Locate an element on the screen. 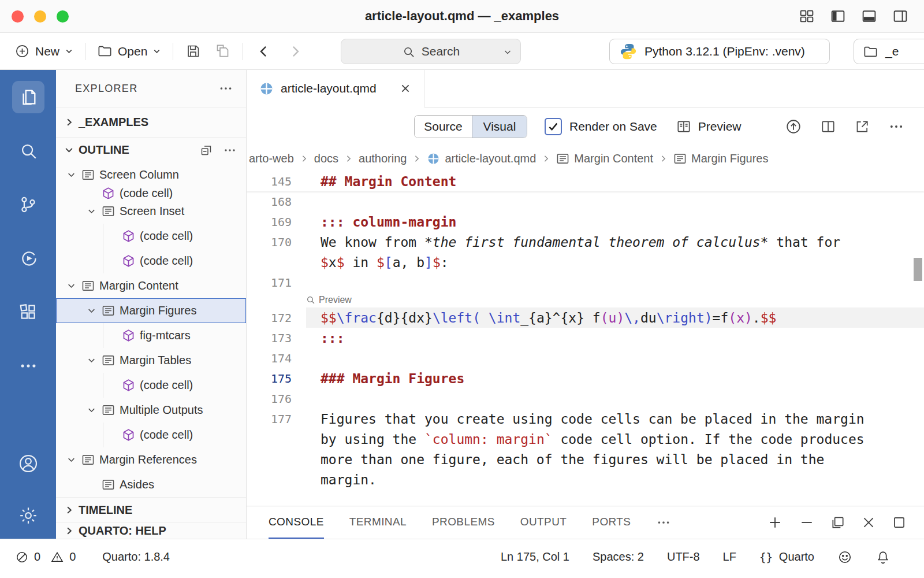 This screenshot has width=924, height=578. render-on-save-checkbox is located at coordinates (553, 127).